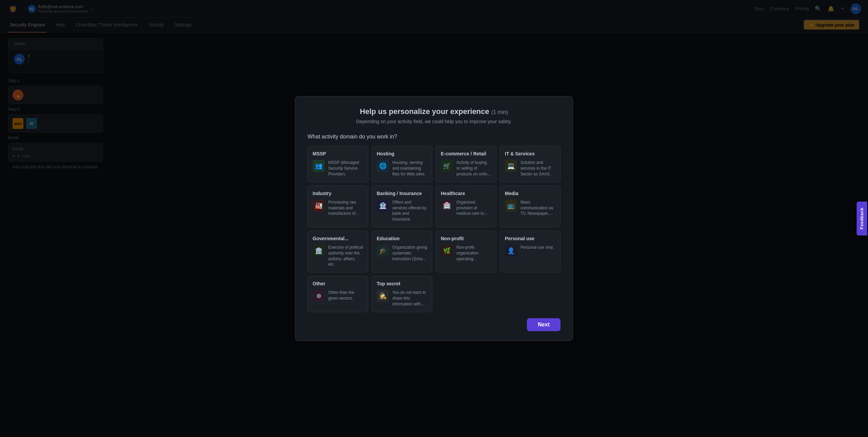  I want to click on card-body-media: 📺 Mass communication as TV, Newspaper,..…, so click(530, 208).